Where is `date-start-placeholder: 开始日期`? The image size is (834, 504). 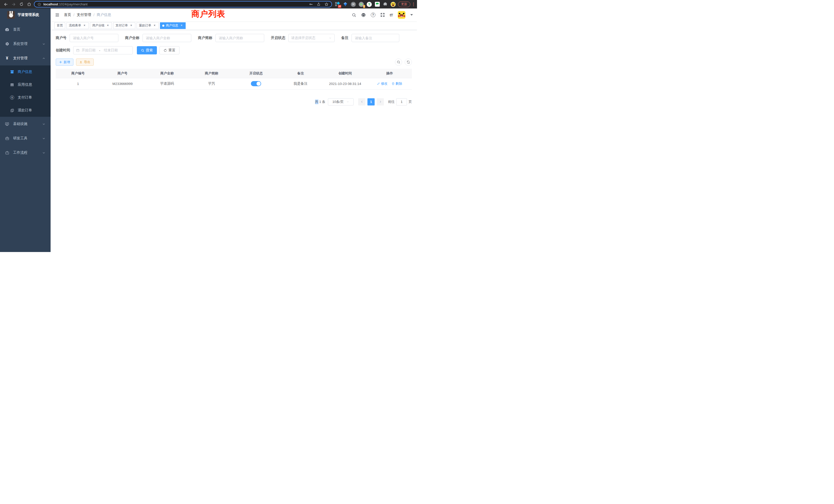
date-start-placeholder: 开始日期 is located at coordinates (89, 50).